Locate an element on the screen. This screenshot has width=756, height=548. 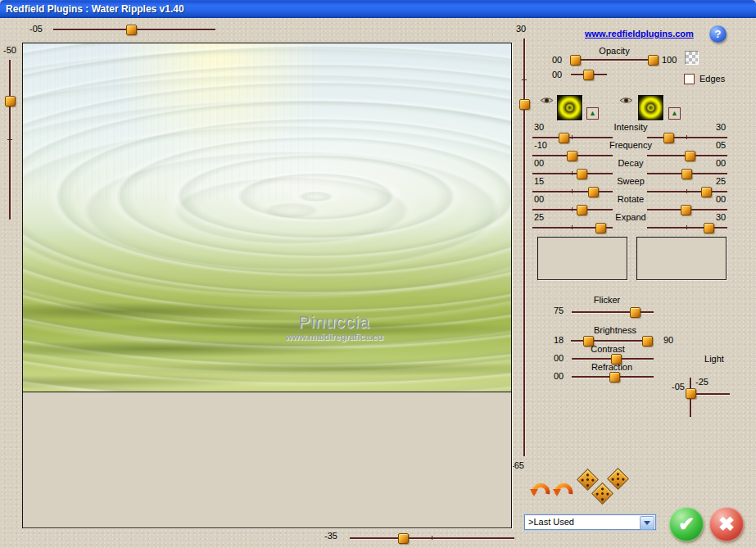
opacity-slider-track is located at coordinates (613, 60).